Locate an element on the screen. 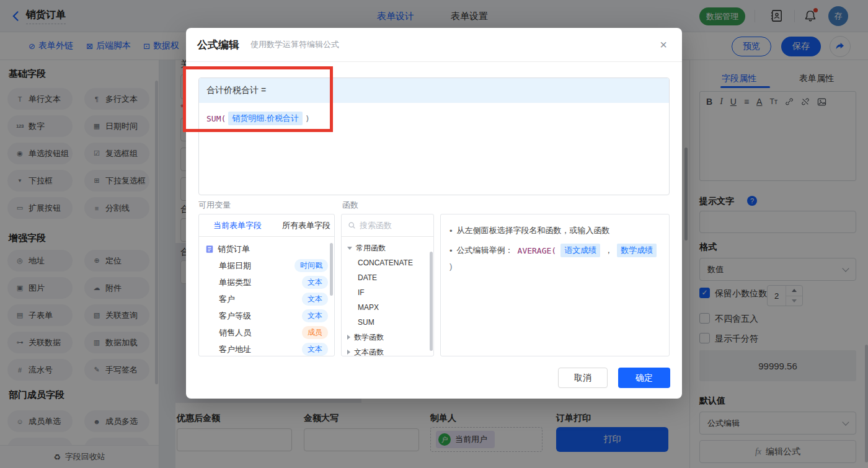 This screenshot has height=468, width=868. function-item: CONCATENATE is located at coordinates (388, 263).